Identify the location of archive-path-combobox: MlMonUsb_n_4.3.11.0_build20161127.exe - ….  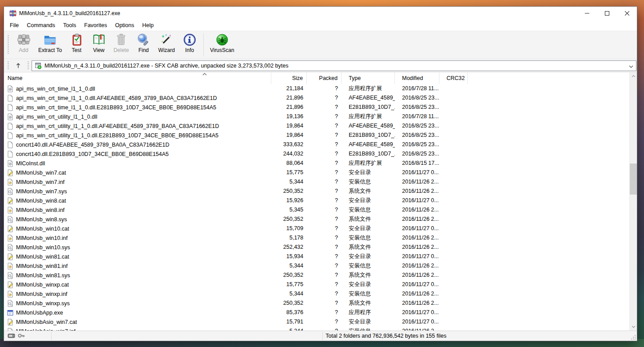
(334, 66).